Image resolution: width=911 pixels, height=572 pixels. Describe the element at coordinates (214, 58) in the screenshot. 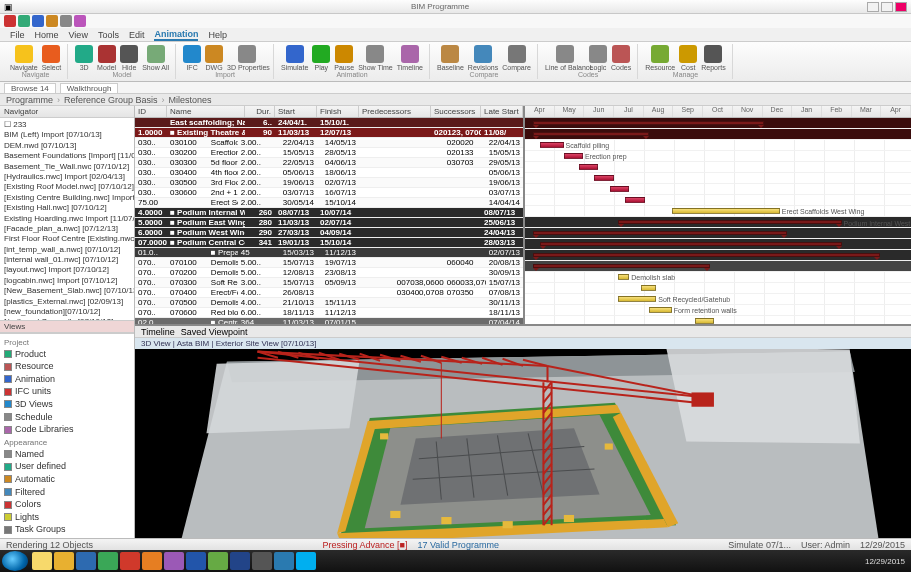

I see `ribbon-dwg: DWG` at that location.